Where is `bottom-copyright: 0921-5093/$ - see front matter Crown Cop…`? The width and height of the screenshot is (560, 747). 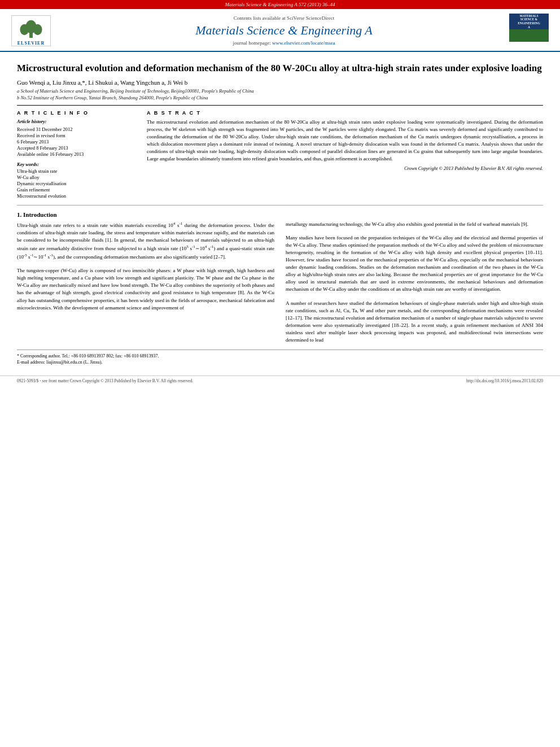 bottom-copyright: 0921-5093/$ - see front matter Crown Cop… is located at coordinates (105, 381).